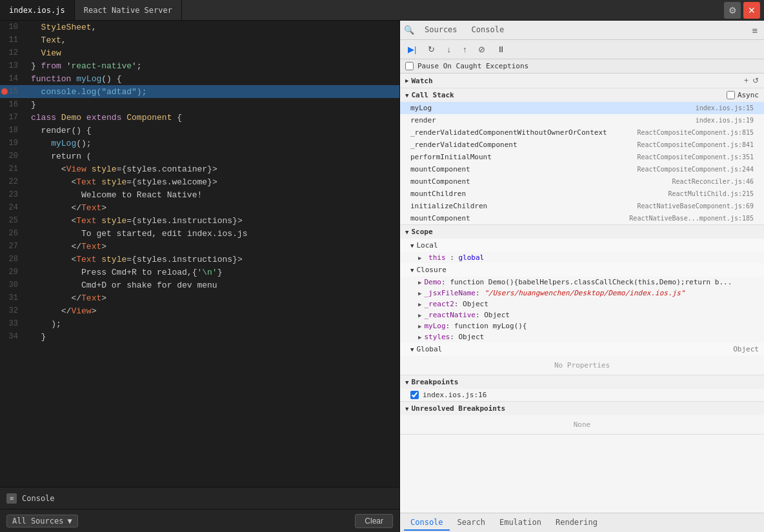  Describe the element at coordinates (582, 95) in the screenshot. I see `call-stack-header: ▼ Call Stack Async` at that location.